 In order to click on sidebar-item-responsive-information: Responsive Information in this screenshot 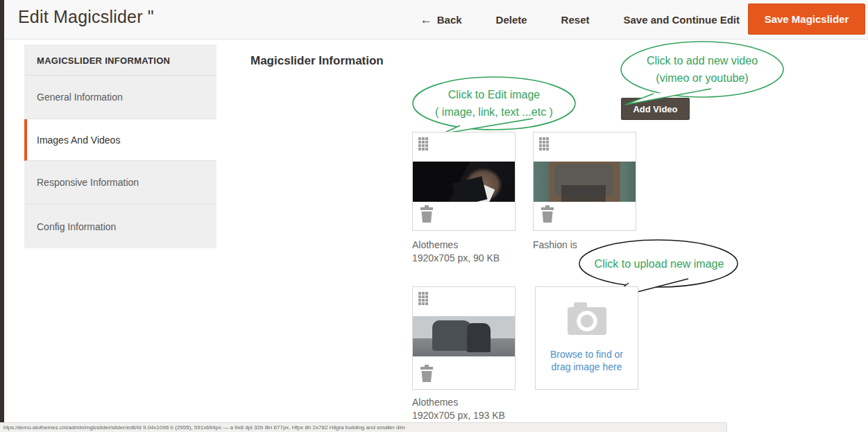, I will do `click(121, 183)`.